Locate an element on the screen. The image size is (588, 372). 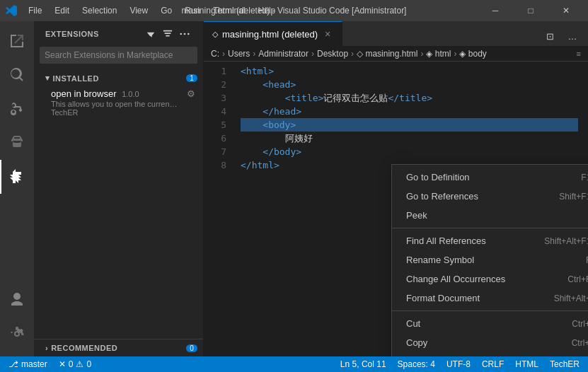
close-button: ✕ is located at coordinates (566, 11).